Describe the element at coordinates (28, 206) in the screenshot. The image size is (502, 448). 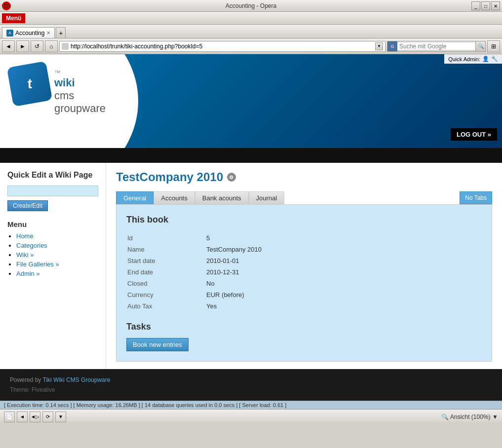
I see `create-edit-button: Create/Edit` at that location.